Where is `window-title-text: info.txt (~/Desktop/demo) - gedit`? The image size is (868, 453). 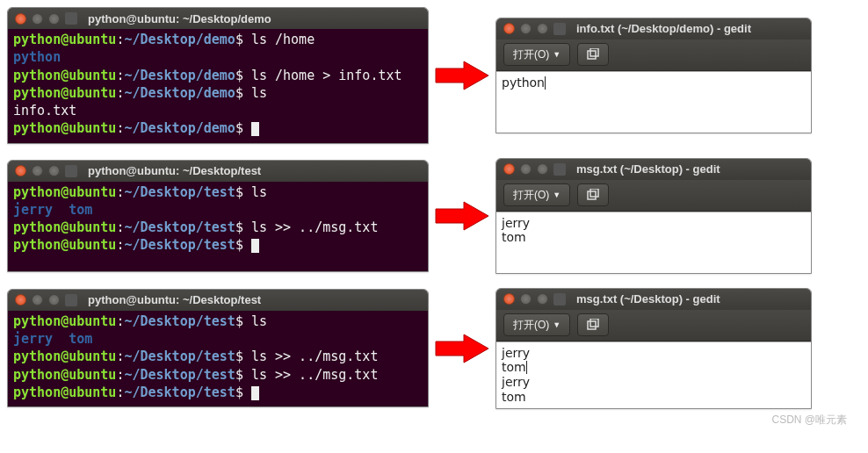
window-title-text: info.txt (~/Desktop/demo) - gedit is located at coordinates (664, 28).